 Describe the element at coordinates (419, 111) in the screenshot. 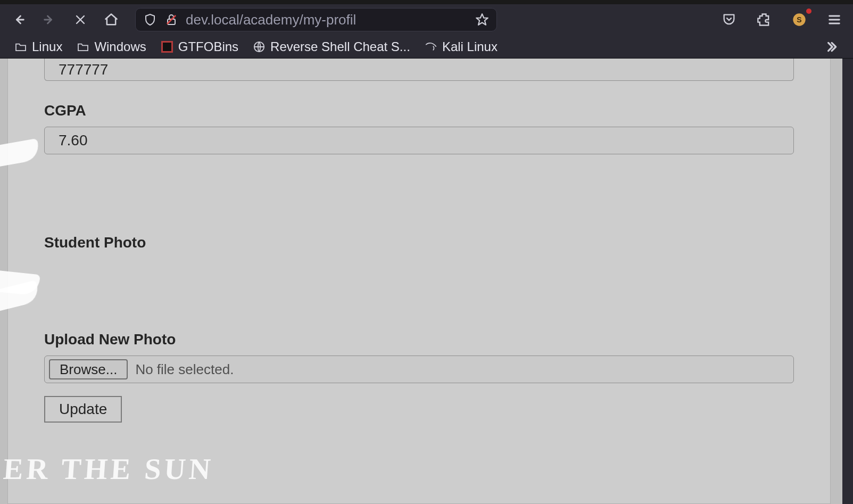

I see `cgpa-label: CGPA` at that location.